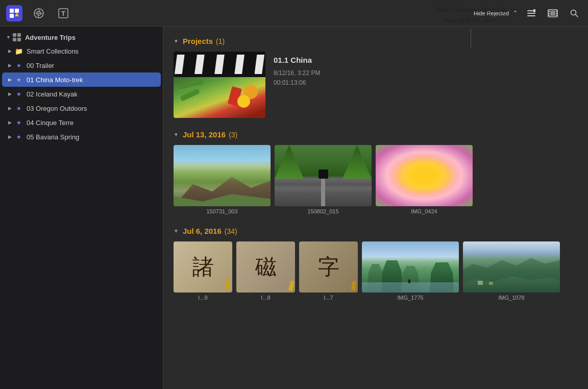 The height and width of the screenshot is (389, 588). I want to click on sidebar-item-label: 02 Iceland Kayak, so click(52, 94).